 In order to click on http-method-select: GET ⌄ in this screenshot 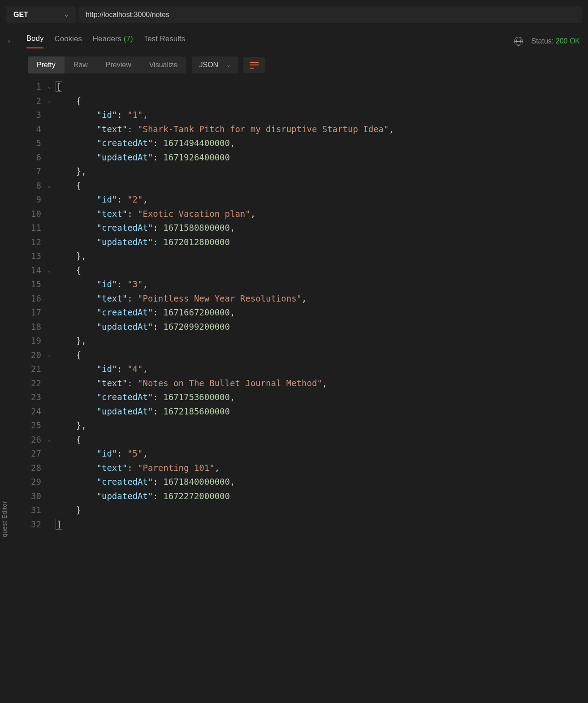, I will do `click(41, 15)`.